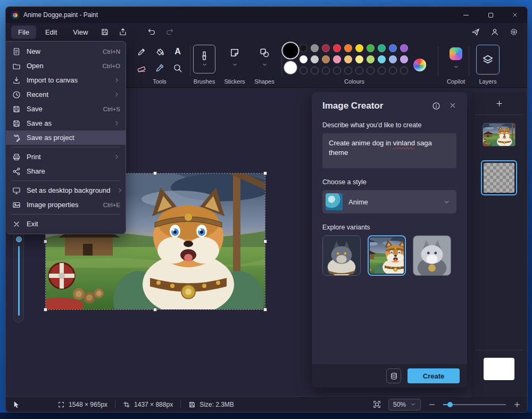 This screenshot has height=419, width=532. What do you see at coordinates (46, 310) in the screenshot?
I see `selection-handle-sw` at bounding box center [46, 310].